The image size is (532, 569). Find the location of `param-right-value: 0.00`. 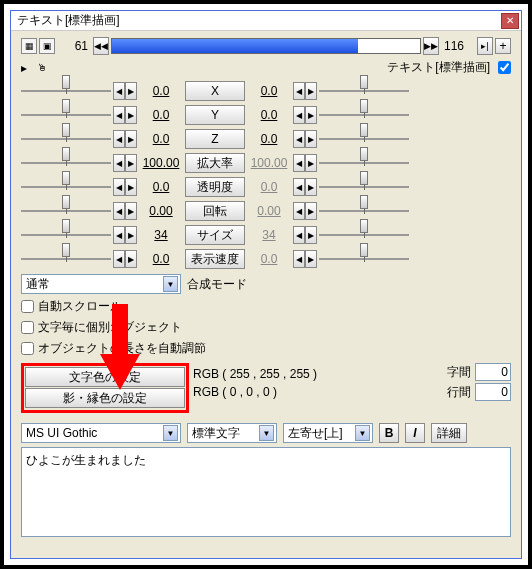

param-right-value: 0.00 is located at coordinates (269, 211).